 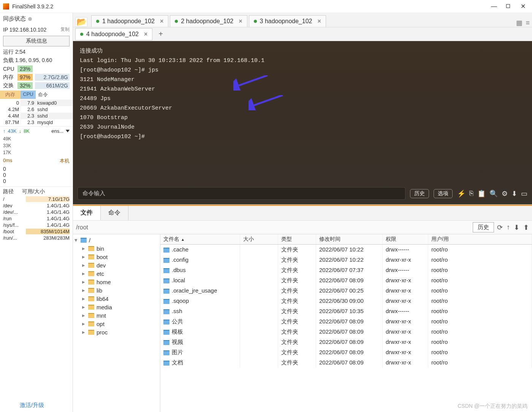 I want to click on tree-item: ▸media, so click(x=116, y=307).